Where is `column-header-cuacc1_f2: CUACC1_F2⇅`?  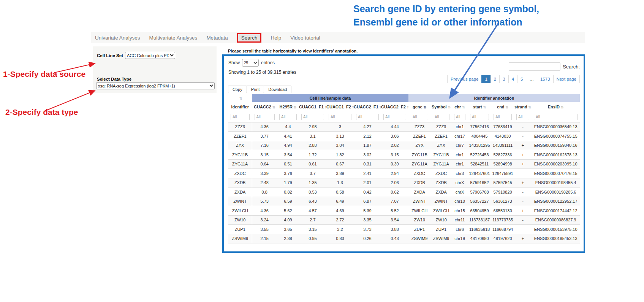
column-header-cuacc1_f2: CUACC1_F2⇅ is located at coordinates (340, 107).